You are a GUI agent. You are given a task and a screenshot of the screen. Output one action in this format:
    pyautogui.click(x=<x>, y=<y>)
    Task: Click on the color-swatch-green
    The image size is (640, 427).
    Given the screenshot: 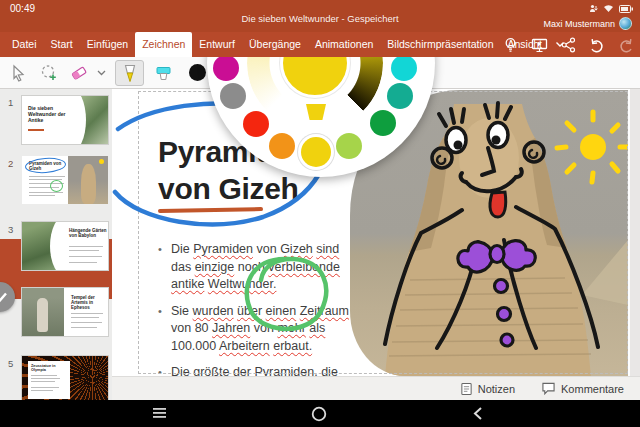 What is the action you would take?
    pyautogui.click(x=383, y=123)
    